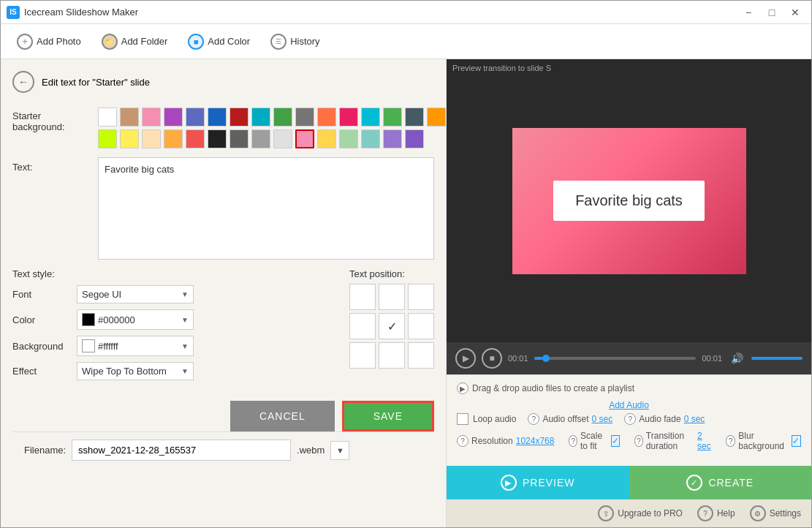 The height and width of the screenshot is (528, 812). What do you see at coordinates (775, 513) in the screenshot?
I see `settings-item: ⚙ Settings` at bounding box center [775, 513].